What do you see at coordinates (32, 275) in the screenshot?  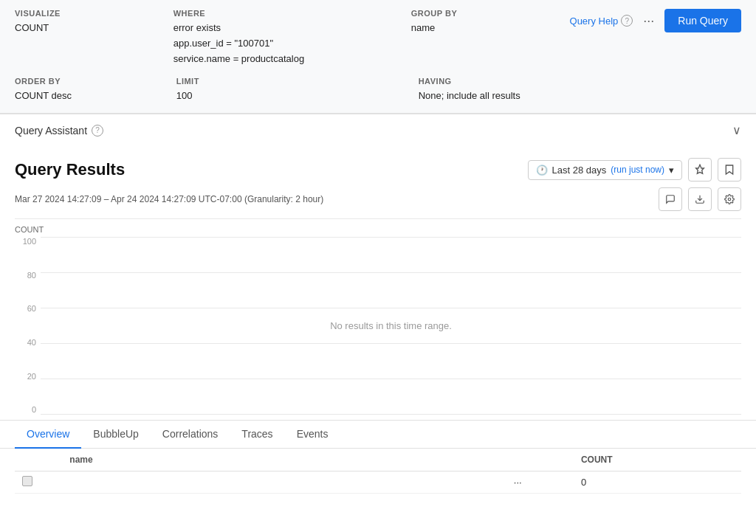 I see `y-tick-80: 80` at bounding box center [32, 275].